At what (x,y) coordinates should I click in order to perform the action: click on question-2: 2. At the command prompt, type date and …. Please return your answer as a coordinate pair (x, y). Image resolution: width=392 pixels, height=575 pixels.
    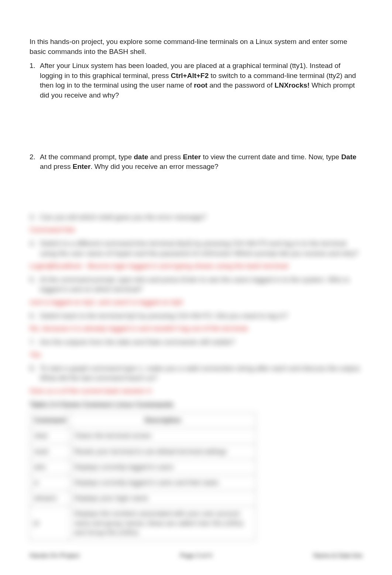
    Looking at the image, I should click on (196, 162).